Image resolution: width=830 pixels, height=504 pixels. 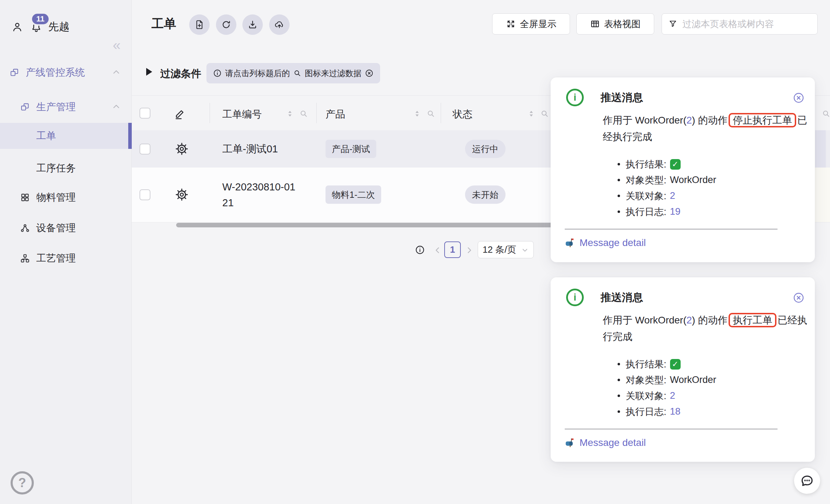 What do you see at coordinates (622, 298) in the screenshot?
I see `toast-title: 推送消息` at bounding box center [622, 298].